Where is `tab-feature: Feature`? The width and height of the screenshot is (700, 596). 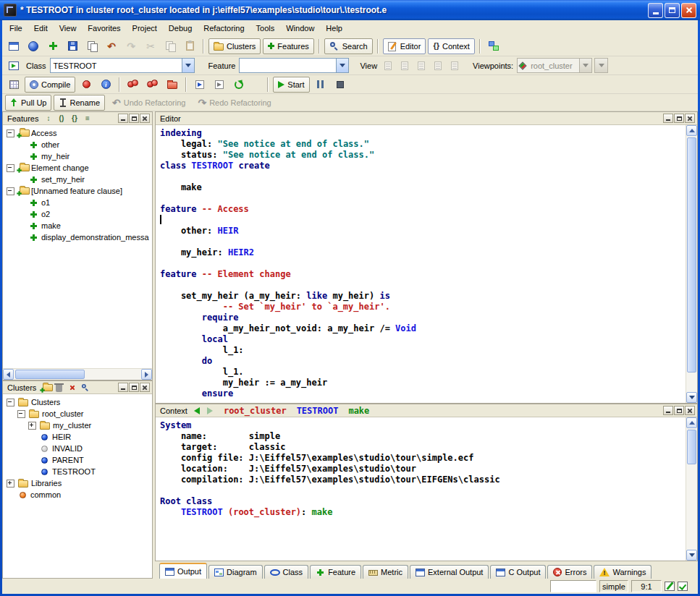 tab-feature: Feature is located at coordinates (336, 571).